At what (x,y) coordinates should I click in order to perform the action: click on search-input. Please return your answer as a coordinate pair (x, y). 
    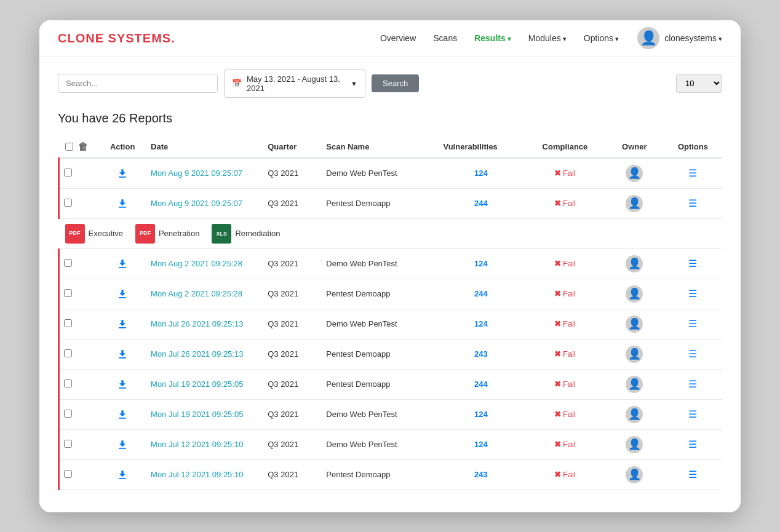
    Looking at the image, I should click on (138, 84).